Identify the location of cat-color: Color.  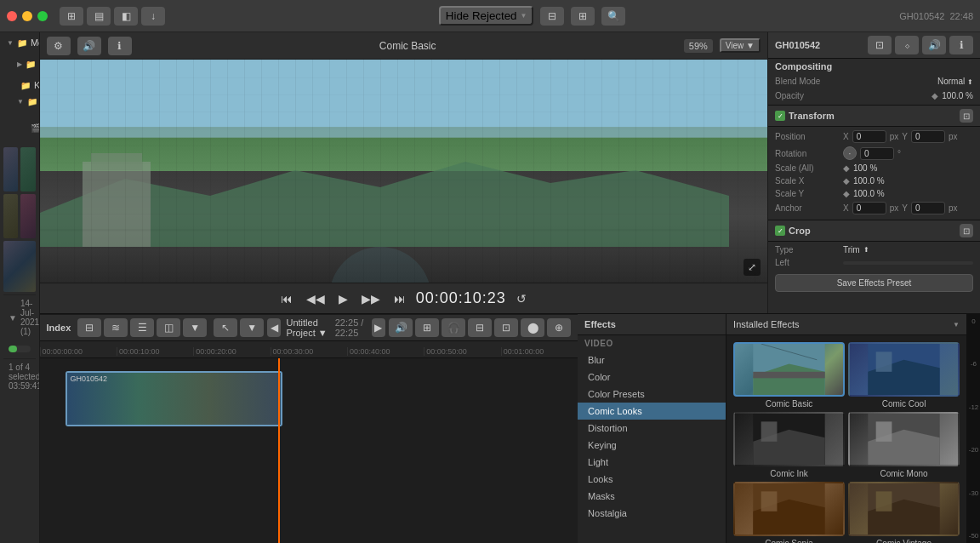
(652, 377).